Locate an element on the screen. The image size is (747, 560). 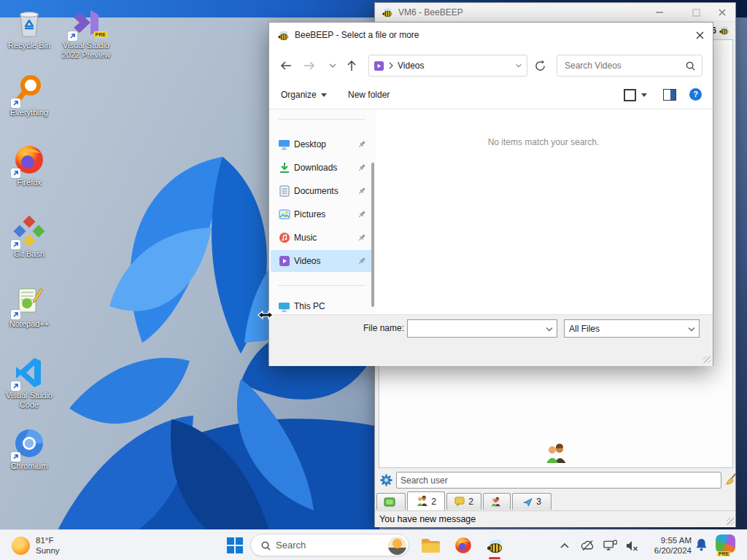
videos-folder-icon is located at coordinates (379, 66).